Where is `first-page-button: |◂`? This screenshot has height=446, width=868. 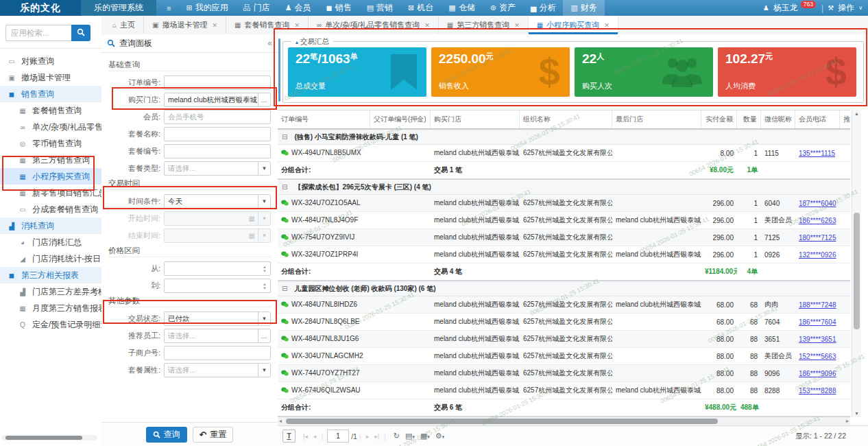 first-page-button: |◂ is located at coordinates (306, 436).